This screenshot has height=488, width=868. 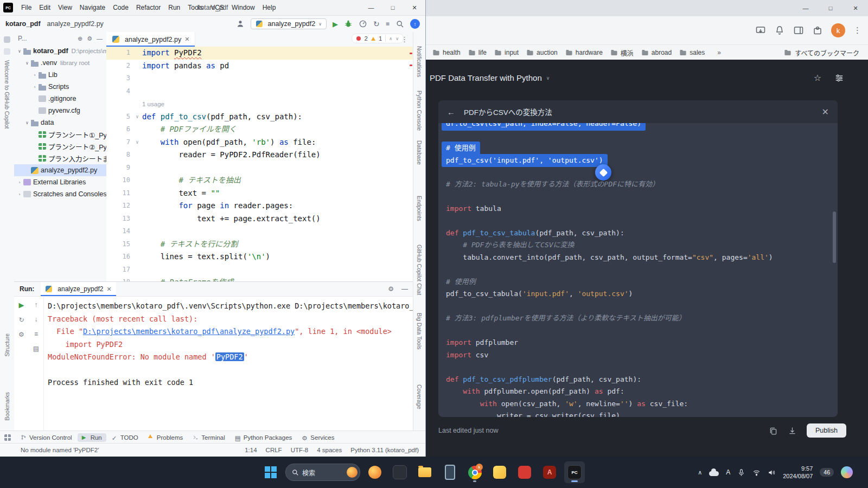 What do you see at coordinates (818, 78) in the screenshot?
I see `star-icon: ☆` at bounding box center [818, 78].